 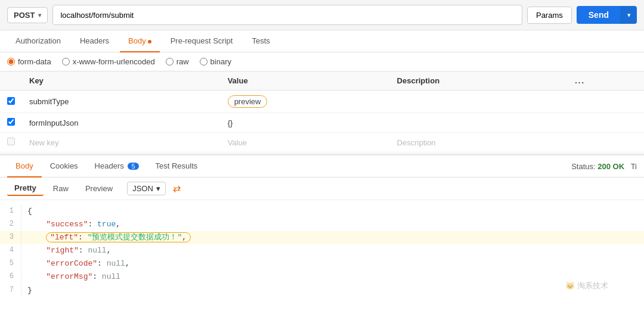 I want to click on response-tabs: Body Cookies Headers 5 Test Results Stat…, so click(x=322, y=166).